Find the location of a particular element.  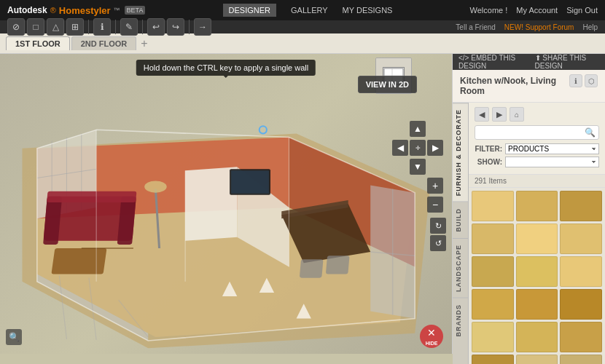

floor-tabs: 1ST FLOOR 2ND FLOOR + is located at coordinates (302, 44).